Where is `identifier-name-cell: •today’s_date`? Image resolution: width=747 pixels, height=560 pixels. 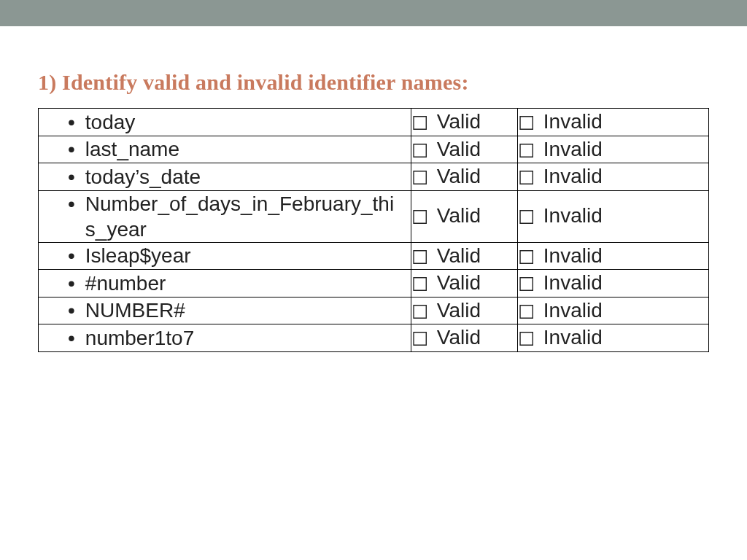 identifier-name-cell: •today’s_date is located at coordinates (225, 177).